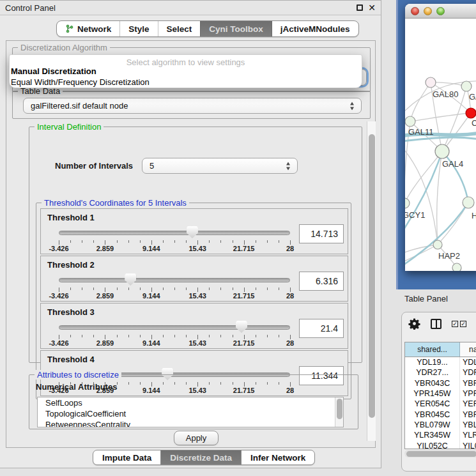 The height and width of the screenshot is (476, 476). What do you see at coordinates (415, 12) in the screenshot?
I see `close-traffic-light-icon` at bounding box center [415, 12].